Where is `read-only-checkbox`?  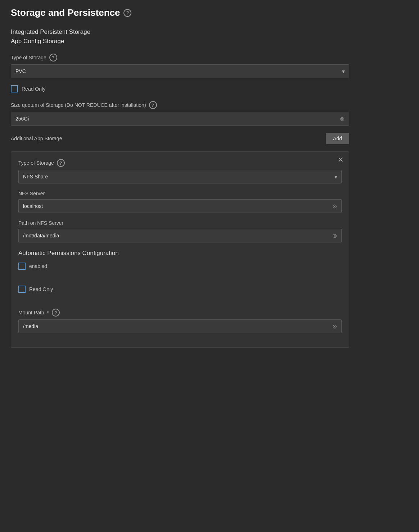 read-only-checkbox is located at coordinates (14, 89).